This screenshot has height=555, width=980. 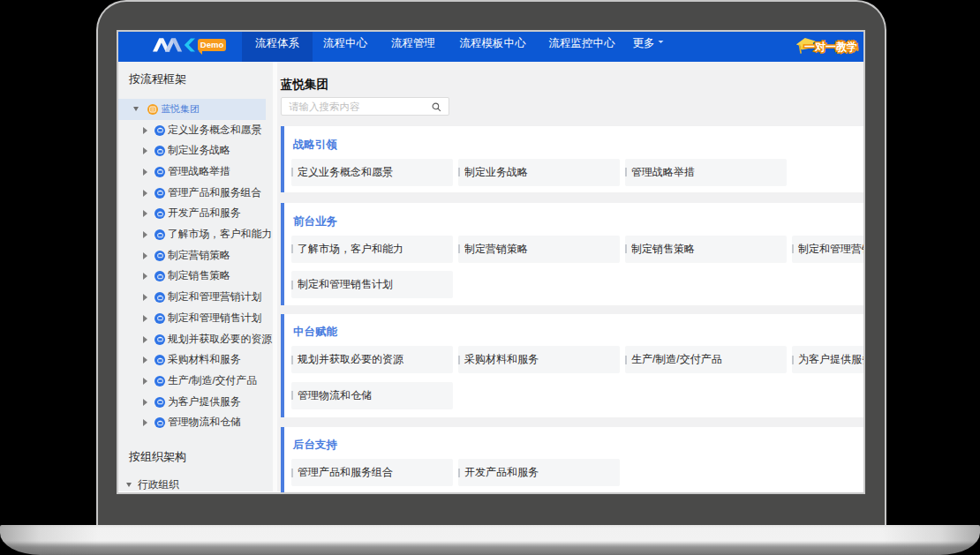 I want to click on svg-text: 一对一教学, so click(x=831, y=47).